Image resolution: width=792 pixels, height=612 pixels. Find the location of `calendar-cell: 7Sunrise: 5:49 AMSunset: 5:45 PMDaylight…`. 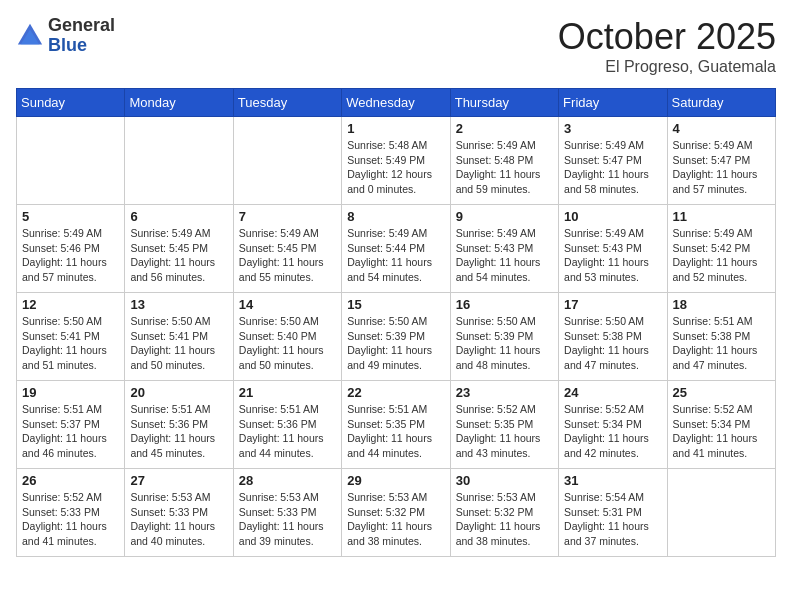

calendar-cell: 7Sunrise: 5:49 AMSunset: 5:45 PMDaylight… is located at coordinates (287, 249).